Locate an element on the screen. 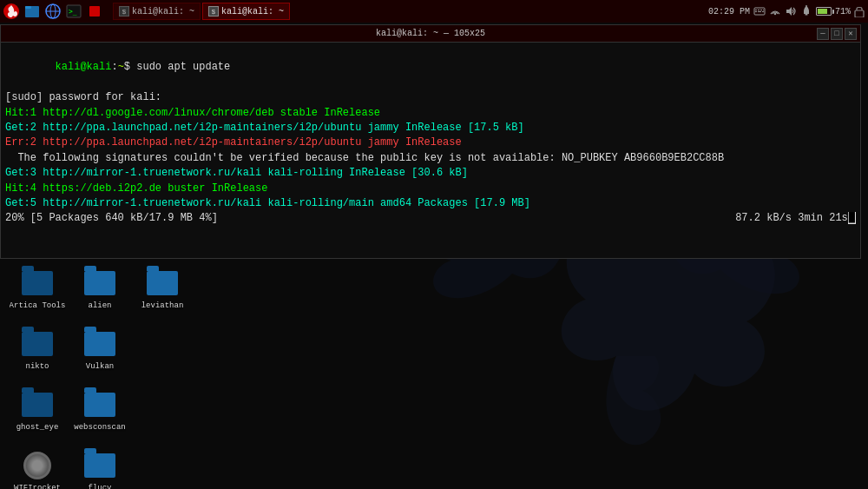 This screenshot has width=868, height=489. taskbar-record-icon is located at coordinates (95, 11).